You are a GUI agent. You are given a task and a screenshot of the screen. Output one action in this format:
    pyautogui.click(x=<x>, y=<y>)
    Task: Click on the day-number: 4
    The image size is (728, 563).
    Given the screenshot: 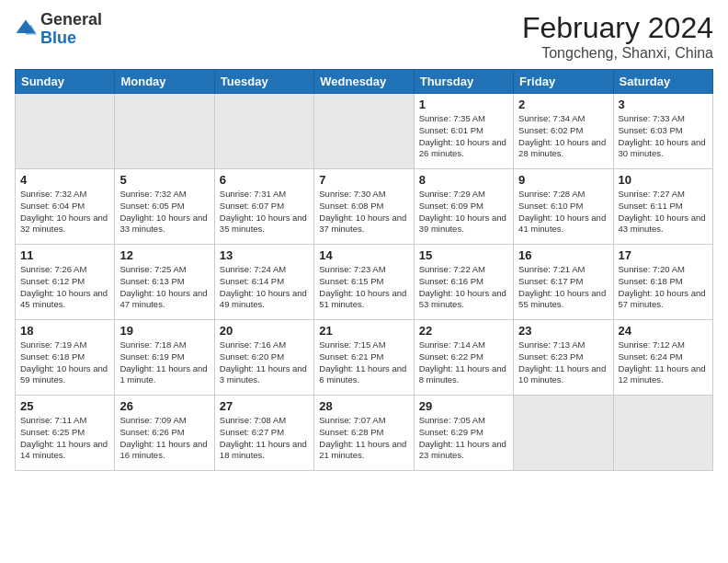 What is the action you would take?
    pyautogui.click(x=64, y=180)
    